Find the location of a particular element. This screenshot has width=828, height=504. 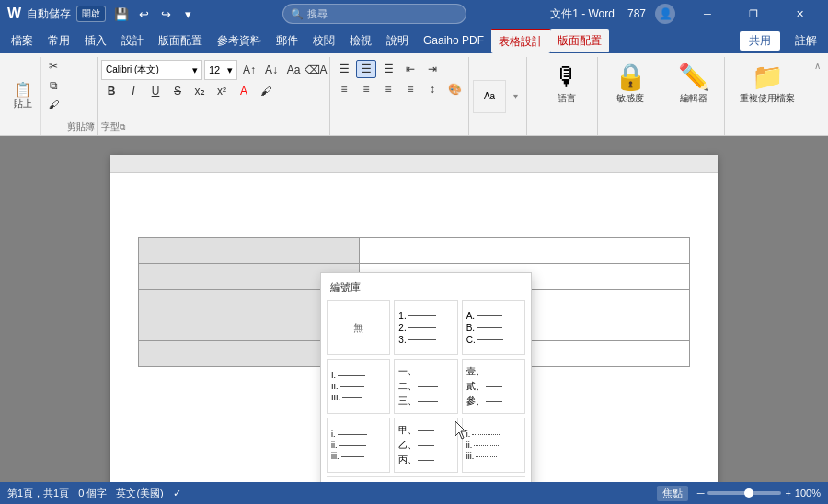

reuse-icon: 📁 is located at coordinates (767, 77).